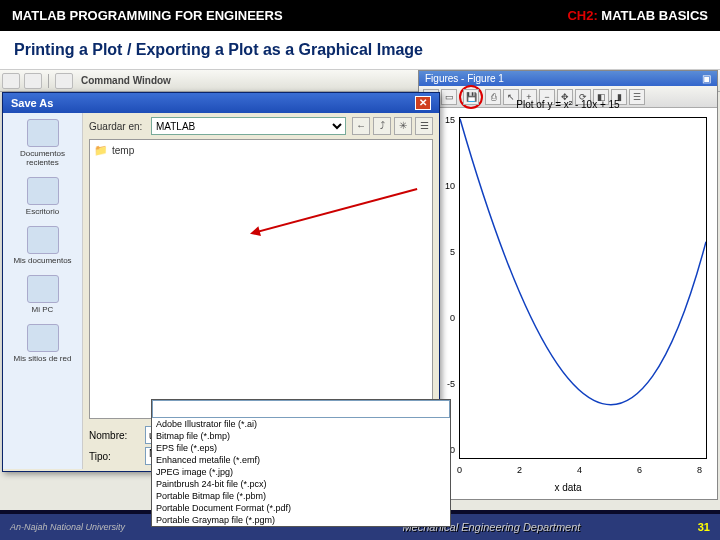  I want to click on new-icon, so click(11, 81).